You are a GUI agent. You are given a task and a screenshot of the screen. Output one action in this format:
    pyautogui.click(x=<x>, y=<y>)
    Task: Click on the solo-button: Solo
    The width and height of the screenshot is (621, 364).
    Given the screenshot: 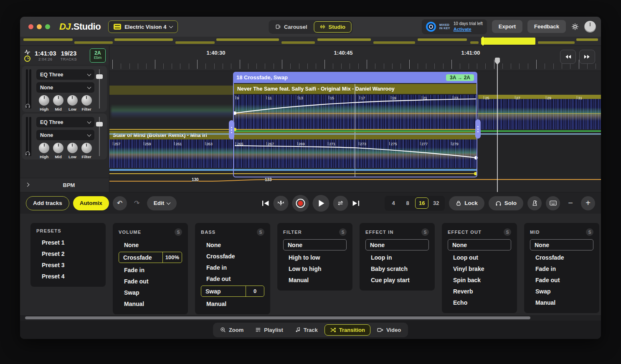 What is the action you would take?
    pyautogui.click(x=506, y=203)
    